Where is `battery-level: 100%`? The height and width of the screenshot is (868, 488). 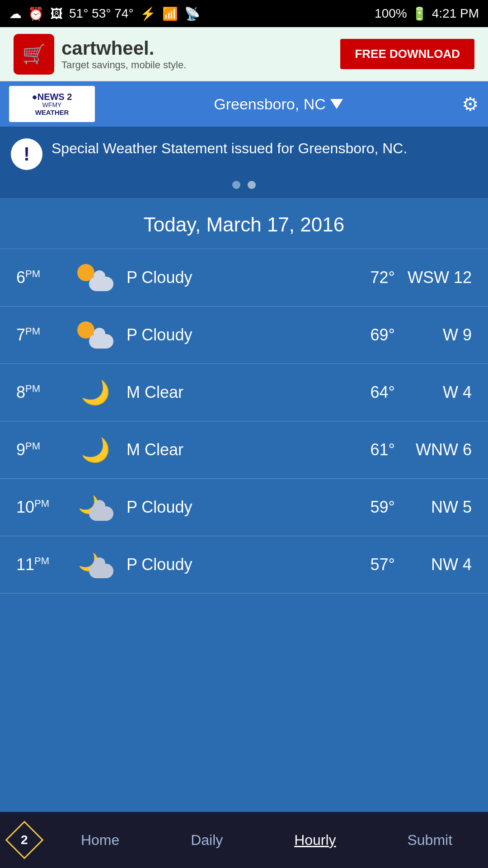
battery-level: 100% is located at coordinates (391, 14).